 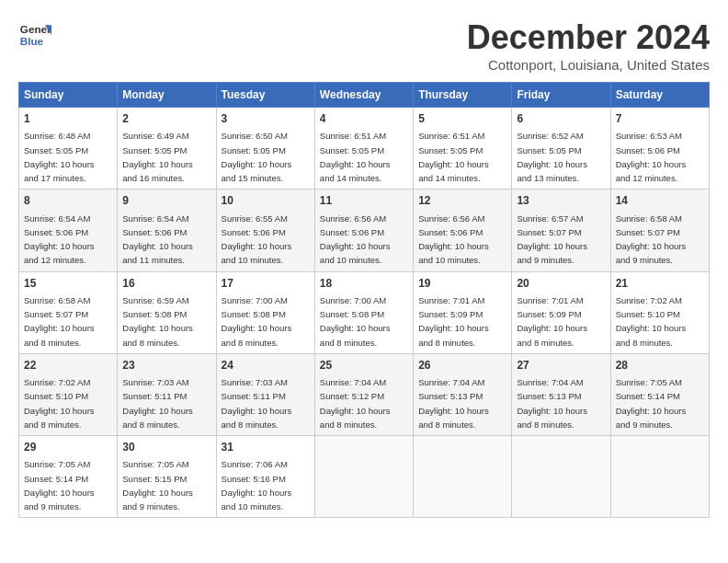 What do you see at coordinates (36, 29) in the screenshot?
I see `svg-text: General` at bounding box center [36, 29].